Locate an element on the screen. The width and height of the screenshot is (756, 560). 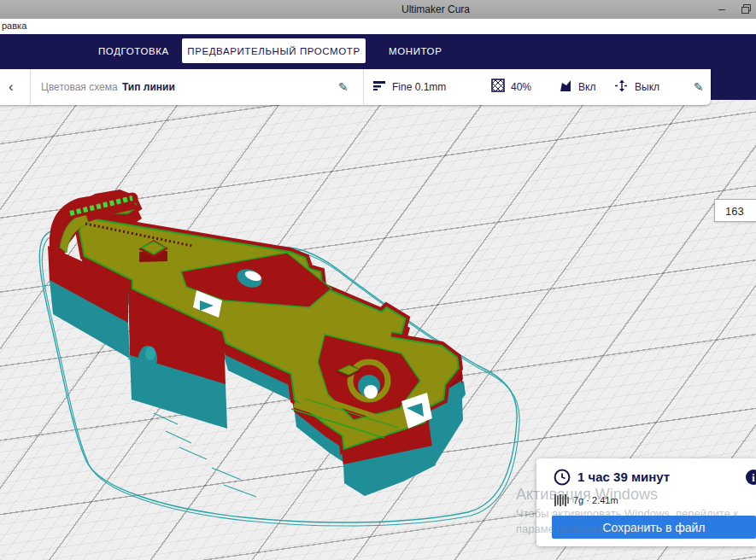
profile-setting: Fine 0.1mm is located at coordinates (410, 87).